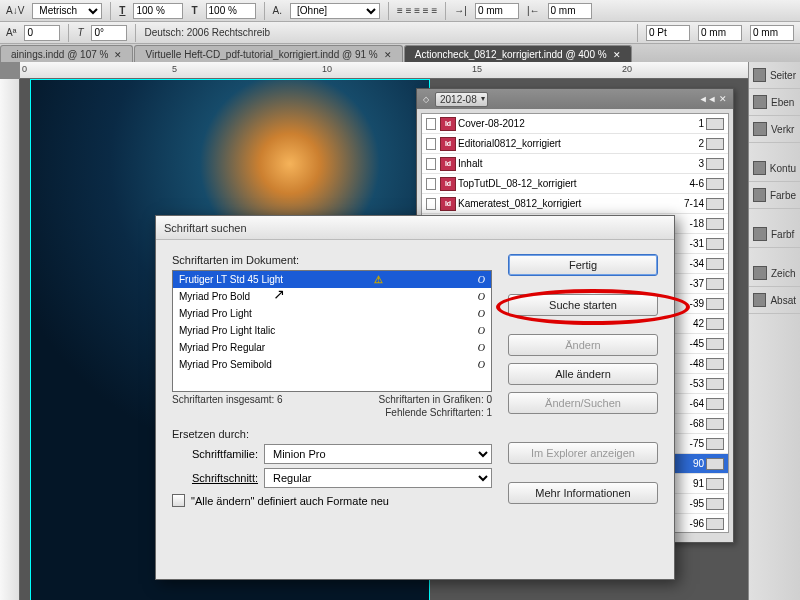  What do you see at coordinates (417, 10) in the screenshot?
I see `align-icons: ≡ ≡ ≡ ≡ ≡` at bounding box center [417, 10].